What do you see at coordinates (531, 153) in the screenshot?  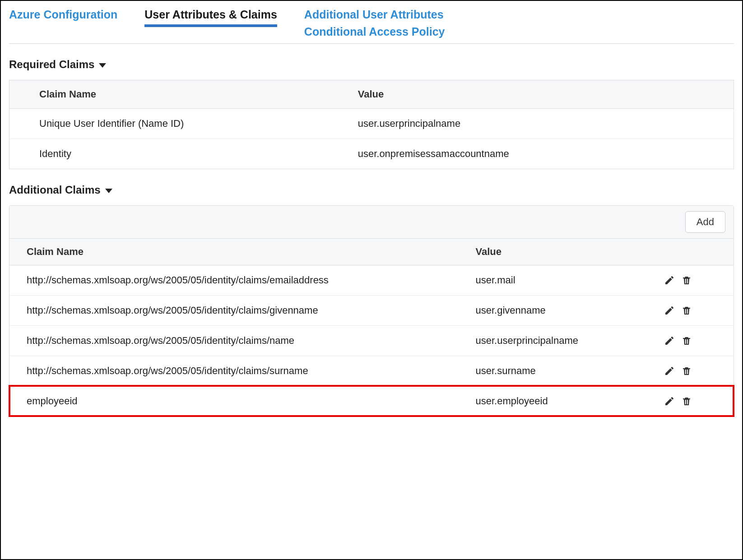 I see `required-claim-value: user.onpremisessamaccountname` at bounding box center [531, 153].